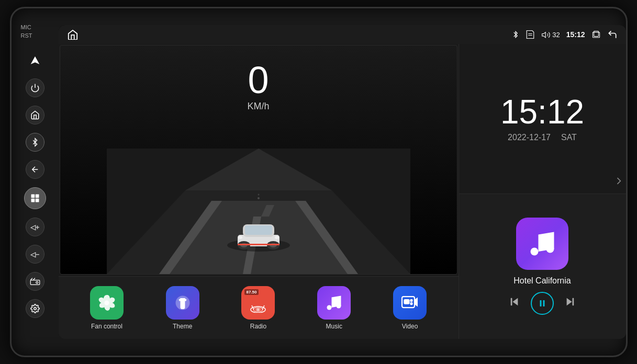 Image resolution: width=637 pixels, height=364 pixels. What do you see at coordinates (35, 254) in the screenshot?
I see `vol-down-button: ◁−` at bounding box center [35, 254].